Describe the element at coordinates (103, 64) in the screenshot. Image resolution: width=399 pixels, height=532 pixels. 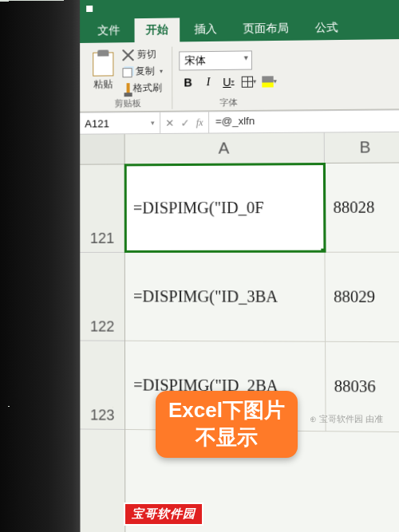
I see `clipboard-icon` at that location.